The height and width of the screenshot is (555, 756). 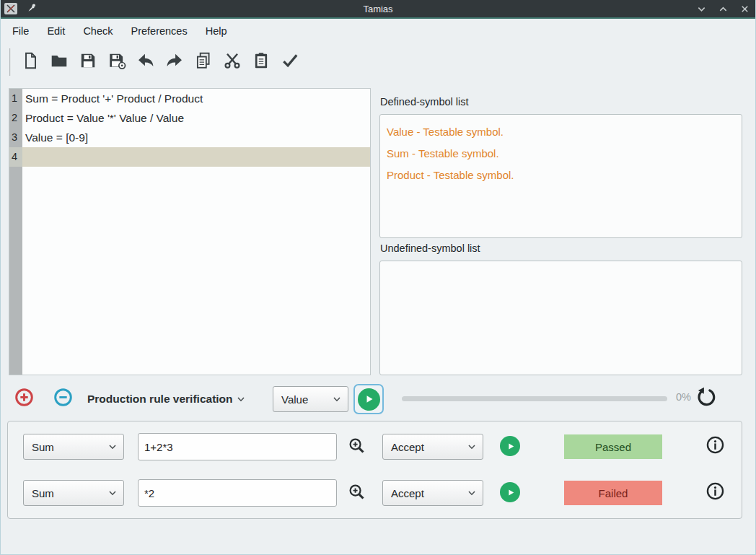 I want to click on save-as-button, so click(x=117, y=62).